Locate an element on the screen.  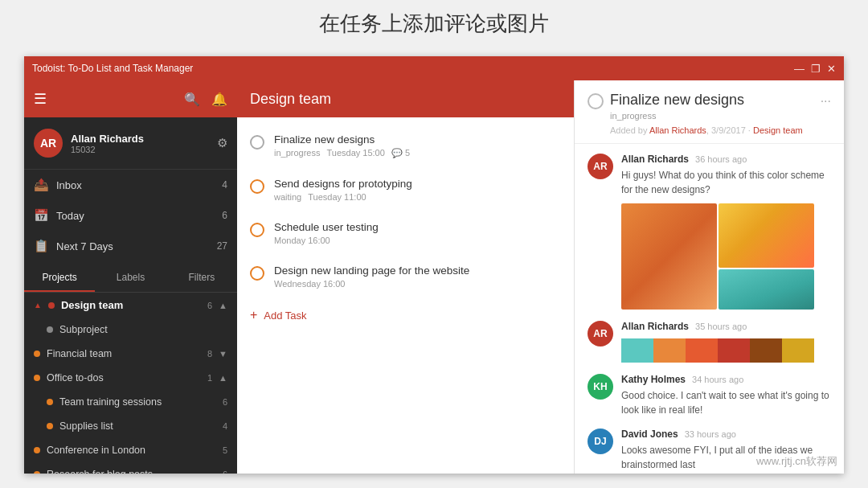
project-name: Research for blog posts is located at coordinates (132, 471).